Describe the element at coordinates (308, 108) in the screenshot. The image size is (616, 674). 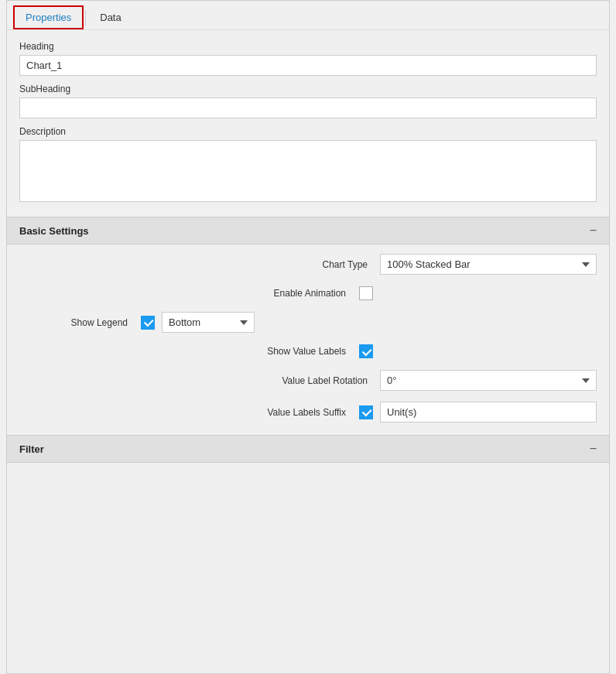
I see `subheading-input` at that location.